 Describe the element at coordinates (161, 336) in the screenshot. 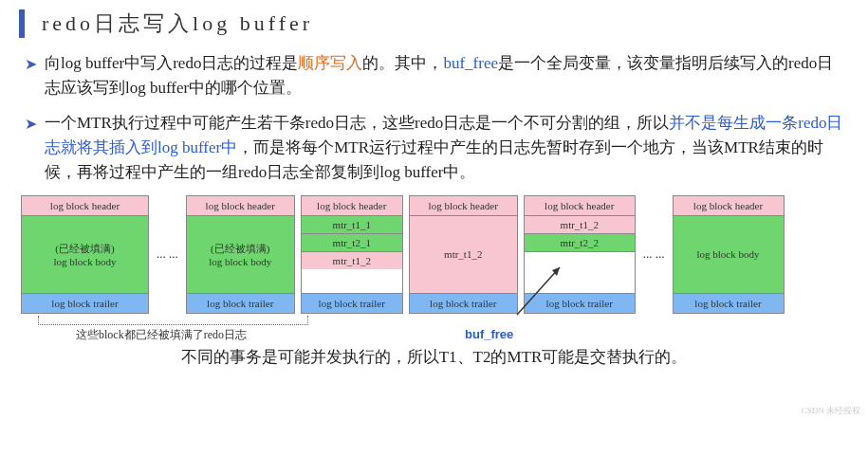

I see `brace-label: 这些block都已经被填满了redo日志` at that location.